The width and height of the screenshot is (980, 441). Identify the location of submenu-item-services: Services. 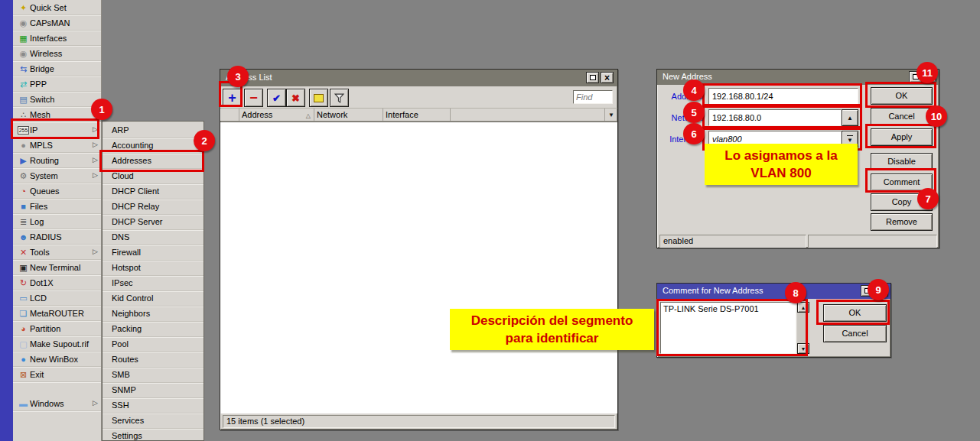
(153, 421).